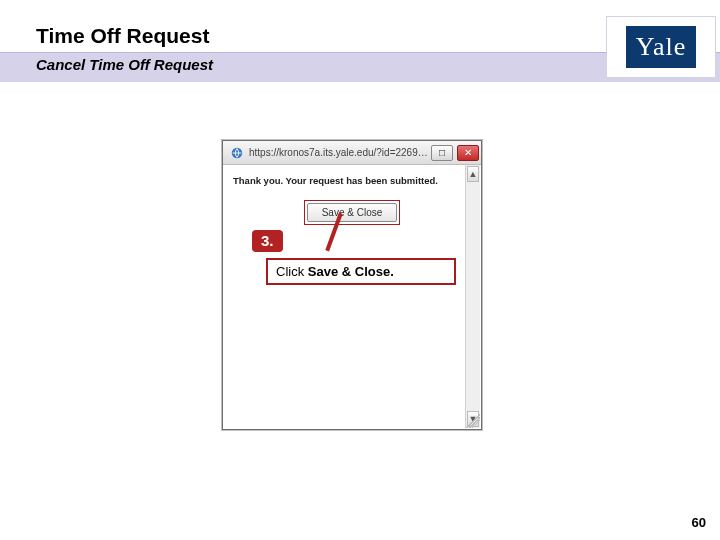 The width and height of the screenshot is (720, 540). I want to click on vertical-scrollbar: ▲ ▼, so click(472, 296).